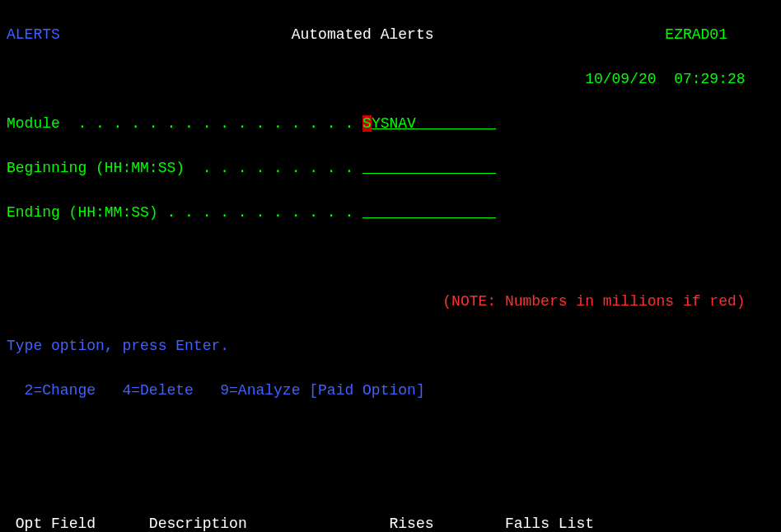  What do you see at coordinates (429, 212) in the screenshot?
I see `ending-input` at bounding box center [429, 212].